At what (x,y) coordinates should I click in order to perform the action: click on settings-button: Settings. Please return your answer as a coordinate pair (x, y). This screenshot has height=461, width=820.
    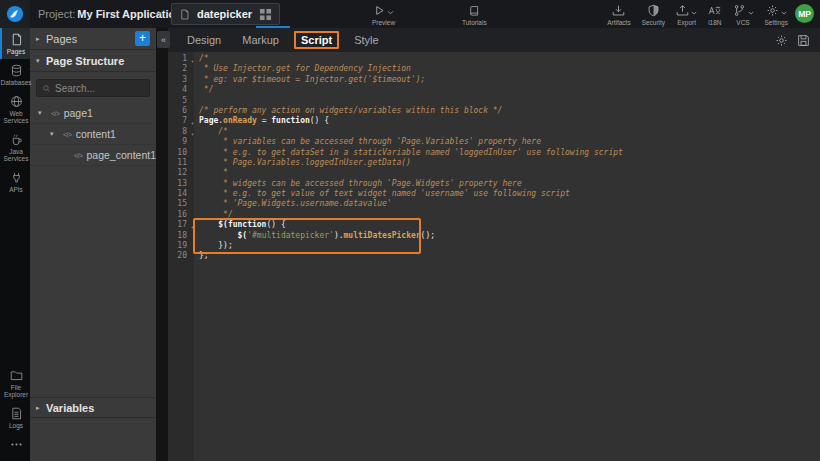
    Looking at the image, I should click on (777, 15).